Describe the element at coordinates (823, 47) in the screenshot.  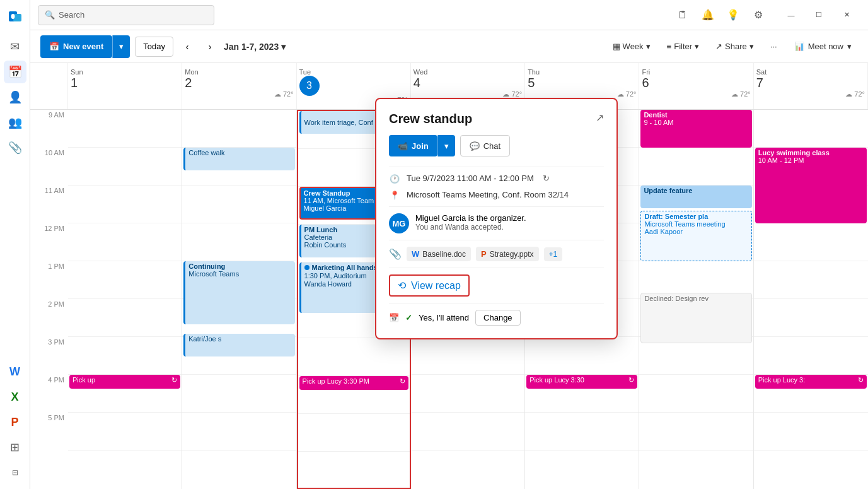
I see `meet-now-button: 📊 Meet now ▾` at that location.